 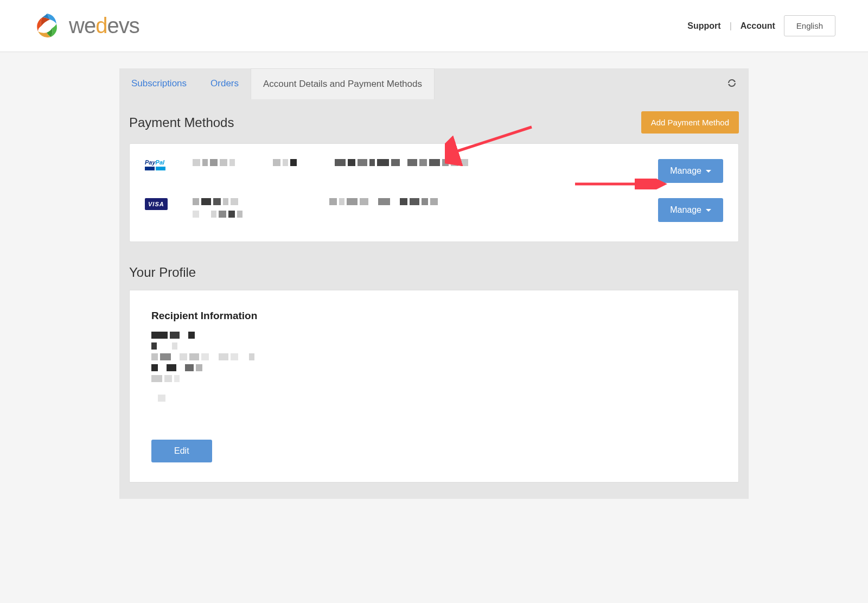 What do you see at coordinates (434, 193) in the screenshot?
I see `payment-methods-card: PayPal` at bounding box center [434, 193].